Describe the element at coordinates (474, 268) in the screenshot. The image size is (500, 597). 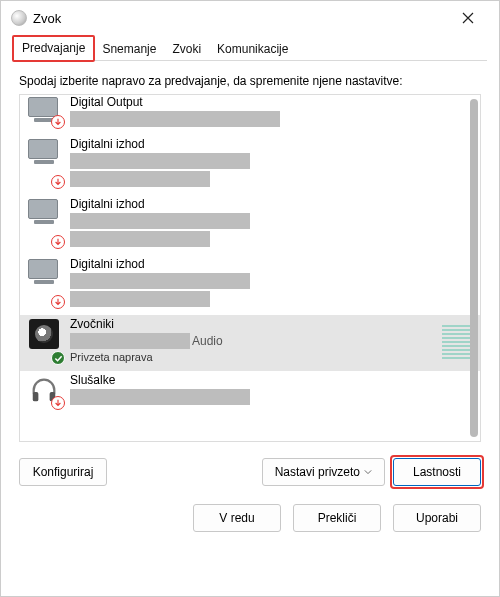
I see `scrollbar-thumb` at that location.